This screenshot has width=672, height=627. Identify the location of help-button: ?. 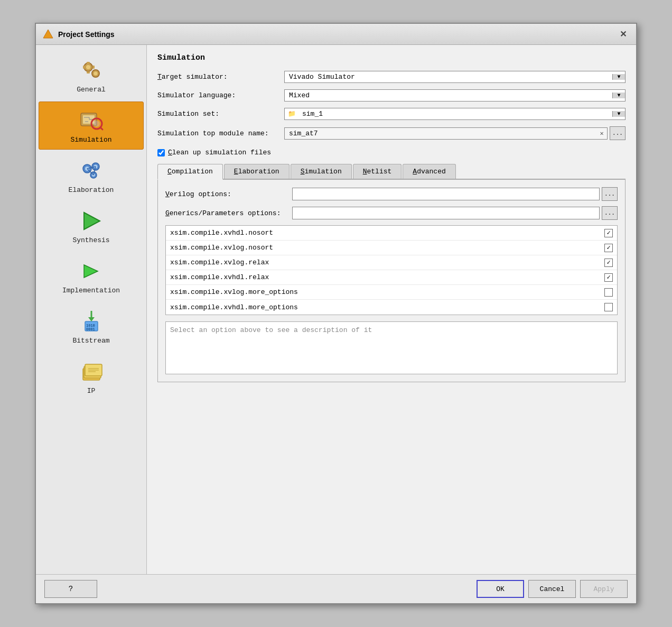
(71, 589).